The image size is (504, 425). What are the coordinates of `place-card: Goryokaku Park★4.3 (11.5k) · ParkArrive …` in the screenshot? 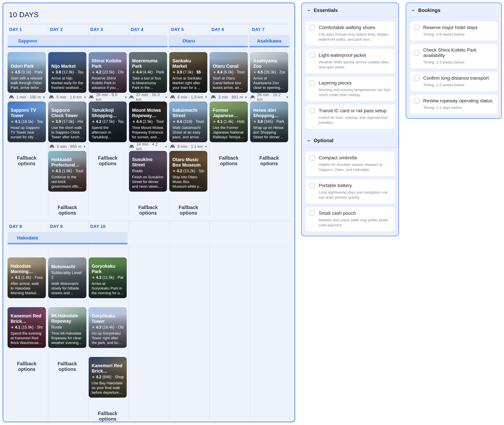 It's located at (108, 278).